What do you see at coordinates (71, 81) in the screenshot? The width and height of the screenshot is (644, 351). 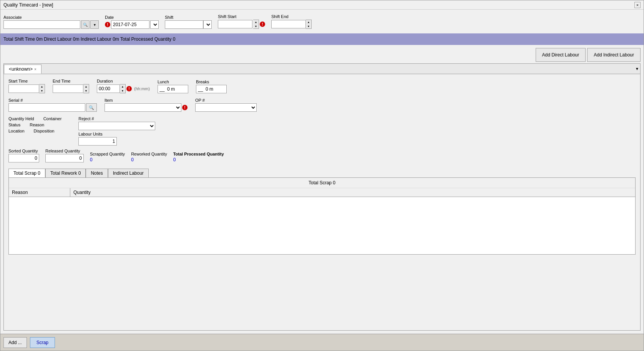 I see `end-time-label: End Time` at bounding box center [71, 81].